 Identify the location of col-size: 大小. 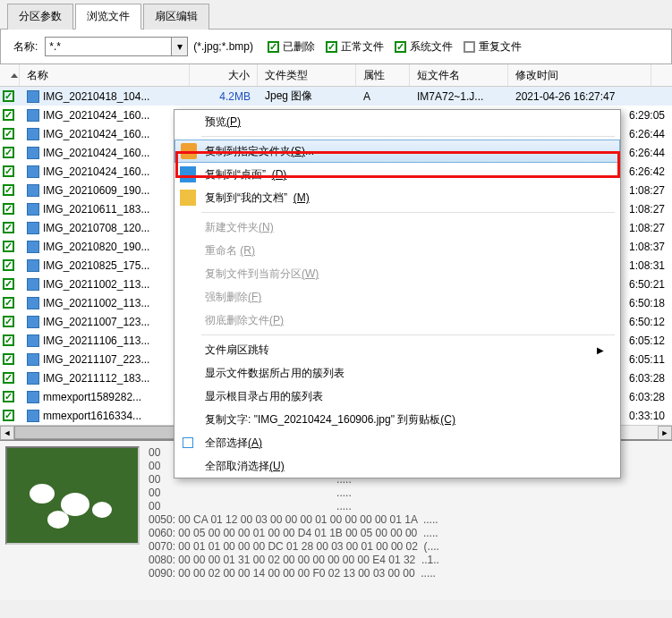
(224, 75).